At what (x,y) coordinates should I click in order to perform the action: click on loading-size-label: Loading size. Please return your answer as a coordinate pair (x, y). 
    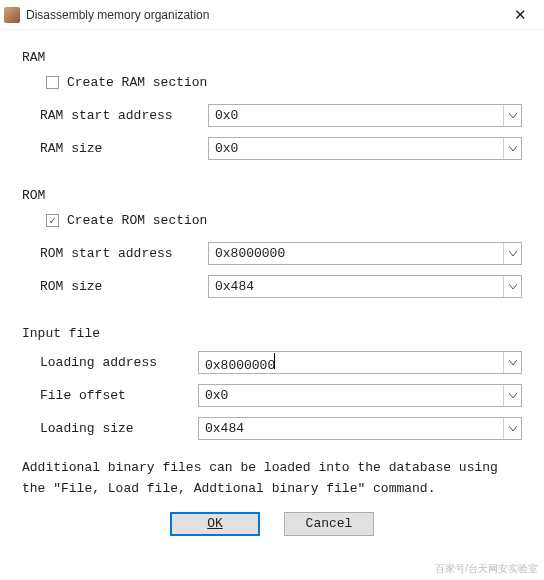
    Looking at the image, I should click on (115, 428).